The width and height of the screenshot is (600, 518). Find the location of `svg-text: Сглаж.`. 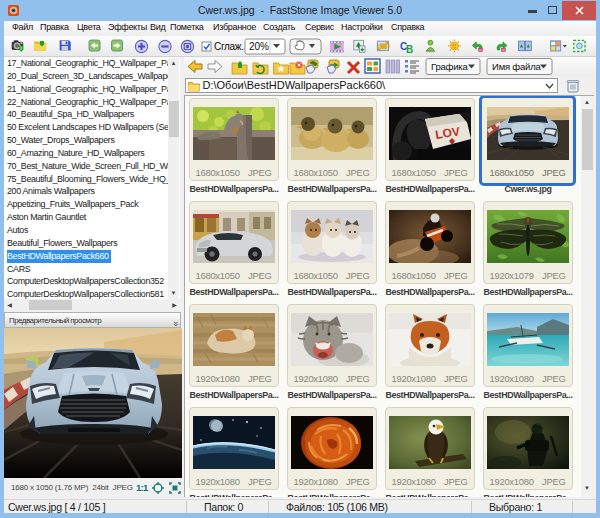

svg-text: Сглаж. is located at coordinates (229, 46).